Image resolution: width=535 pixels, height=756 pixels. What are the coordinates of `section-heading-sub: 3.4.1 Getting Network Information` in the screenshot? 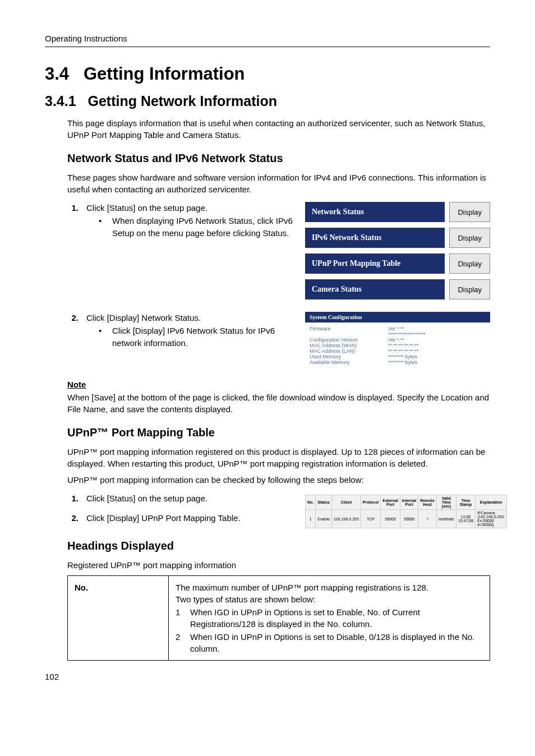 It's located at (268, 101).